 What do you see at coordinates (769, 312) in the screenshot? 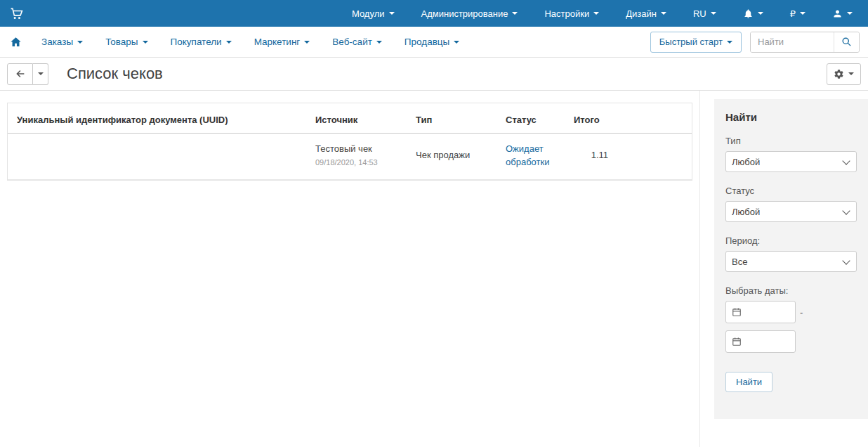
I see `date-from-input` at bounding box center [769, 312].